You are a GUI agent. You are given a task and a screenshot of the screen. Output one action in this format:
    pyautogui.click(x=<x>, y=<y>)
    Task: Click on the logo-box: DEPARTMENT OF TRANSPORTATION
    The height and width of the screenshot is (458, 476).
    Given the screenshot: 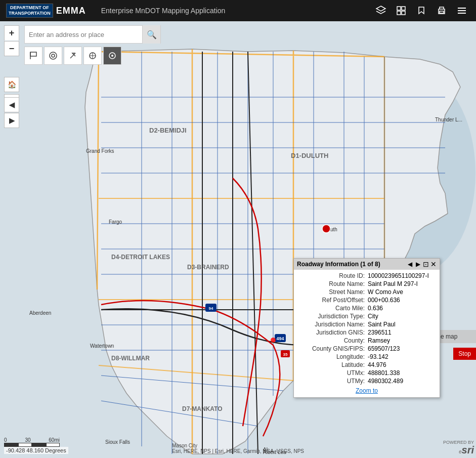 What is the action you would take?
    pyautogui.click(x=29, y=11)
    